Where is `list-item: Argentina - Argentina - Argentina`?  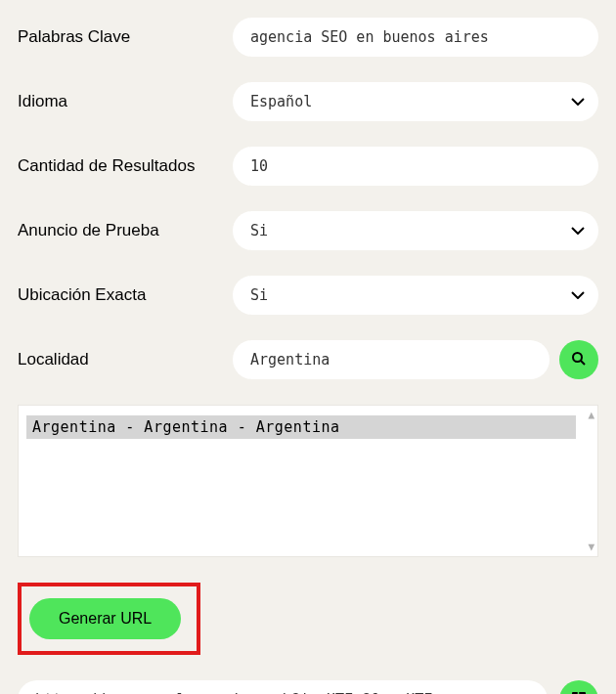
list-item: Argentina - Argentina - Argentina is located at coordinates (301, 427).